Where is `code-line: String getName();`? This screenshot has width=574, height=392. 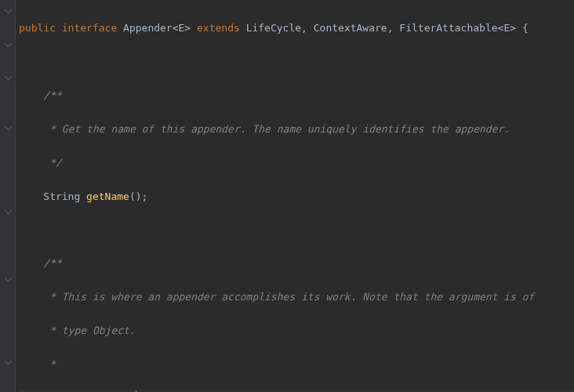 code-line: String getName(); is located at coordinates (296, 196).